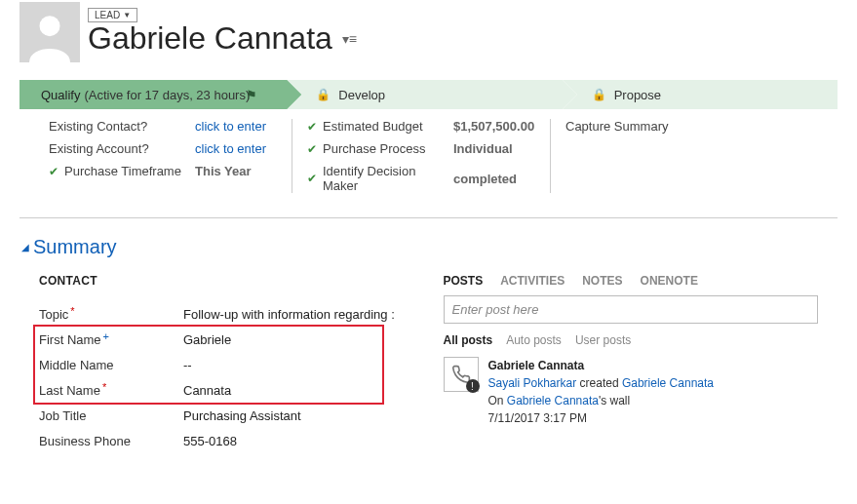 The image size is (857, 504). Describe the element at coordinates (187, 365) in the screenshot. I see `middle-name-field: --` at that location.